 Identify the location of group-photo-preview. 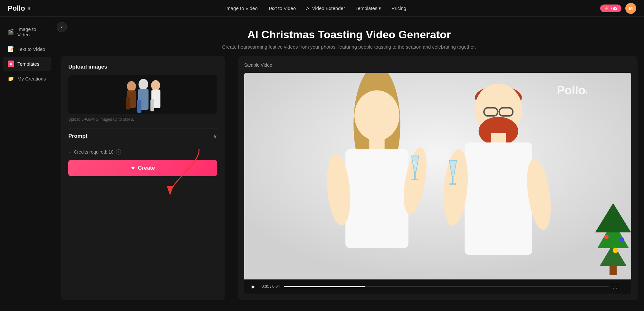
(143, 95).